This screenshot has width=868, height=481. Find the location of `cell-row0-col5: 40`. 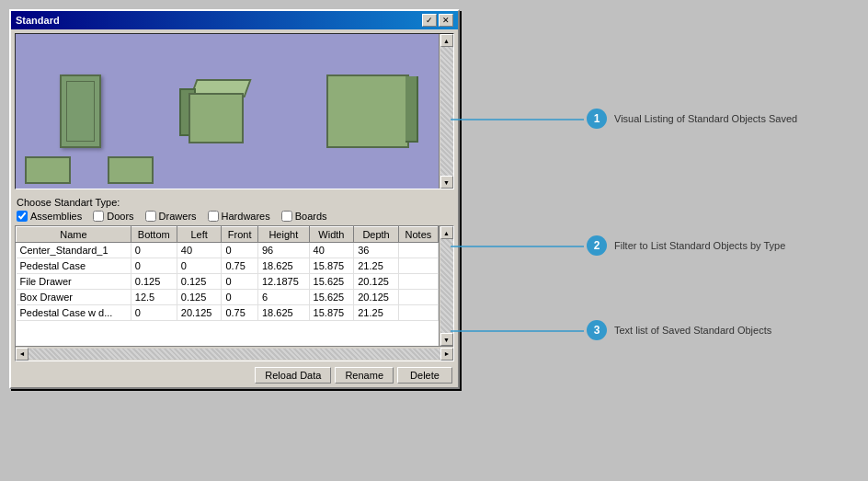

cell-row0-col5: 40 is located at coordinates (331, 250).